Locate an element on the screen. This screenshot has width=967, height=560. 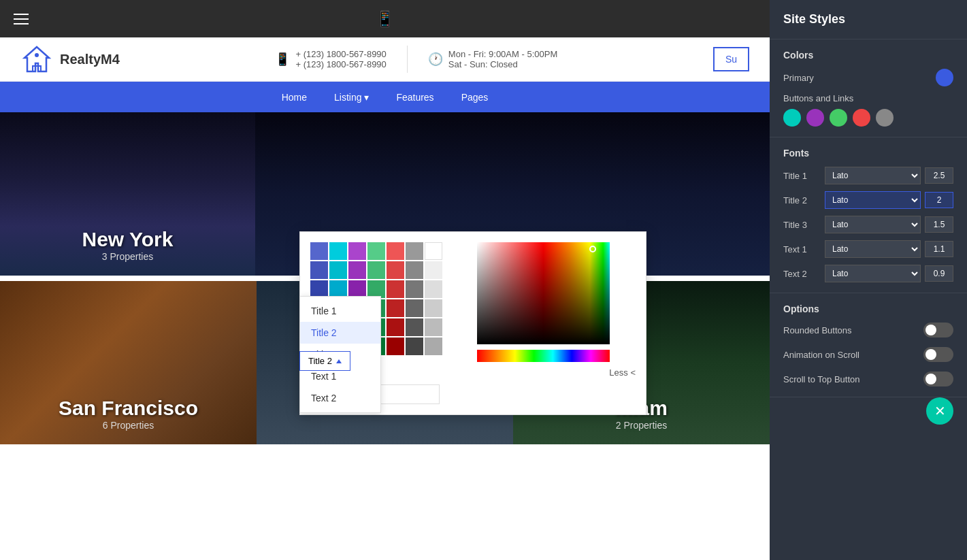
hours2: Sat - Sun: Closed is located at coordinates (503, 64).